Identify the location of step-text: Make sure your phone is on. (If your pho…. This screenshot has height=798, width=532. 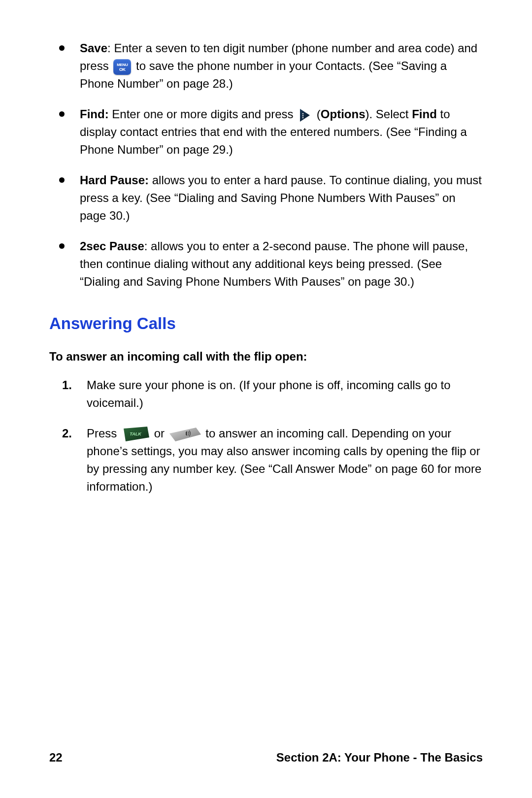
(269, 394).